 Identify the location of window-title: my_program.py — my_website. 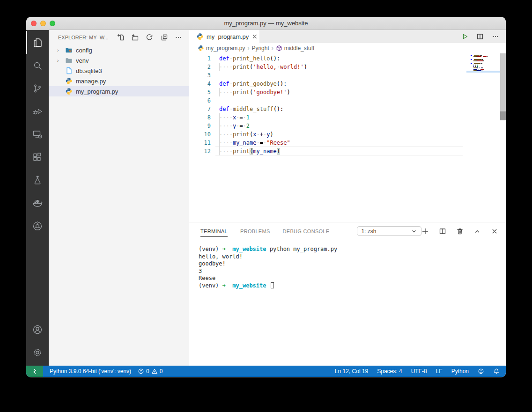
(266, 23).